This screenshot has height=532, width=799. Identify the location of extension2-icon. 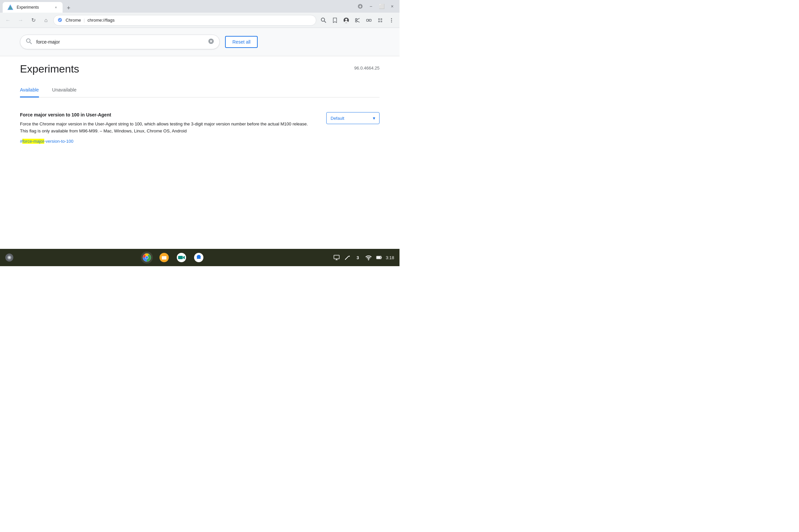
(380, 20).